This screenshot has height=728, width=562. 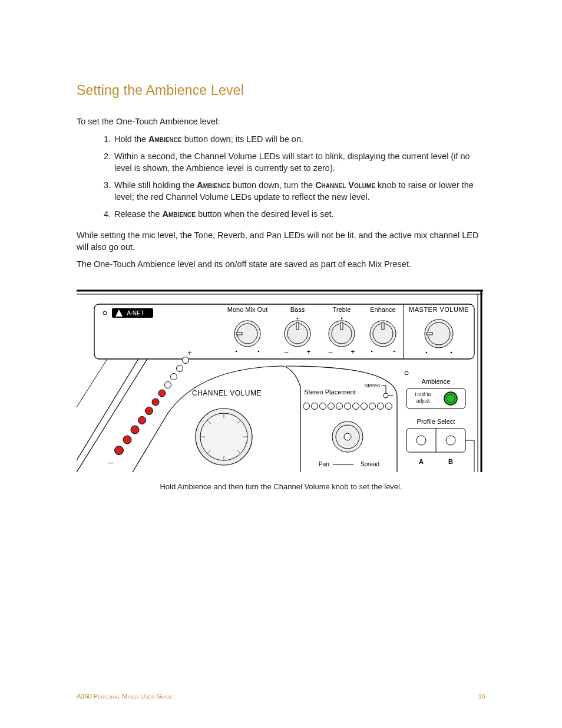 What do you see at coordinates (439, 309) in the screenshot?
I see `svg-text: MASTER VOLUME` at bounding box center [439, 309].